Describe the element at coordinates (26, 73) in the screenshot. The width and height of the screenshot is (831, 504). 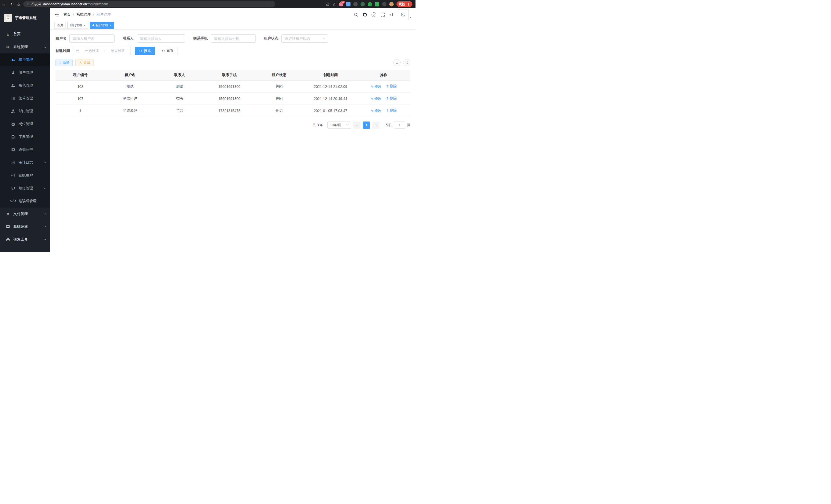
I see `sidebar-item-label: 用户管理` at that location.